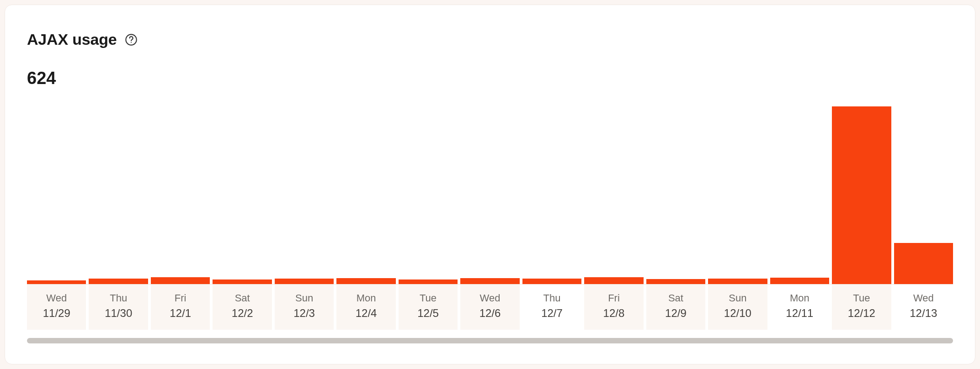 This screenshot has width=980, height=369. Describe the element at coordinates (118, 307) in the screenshot. I see `x-tick: Thu11/30` at that location.